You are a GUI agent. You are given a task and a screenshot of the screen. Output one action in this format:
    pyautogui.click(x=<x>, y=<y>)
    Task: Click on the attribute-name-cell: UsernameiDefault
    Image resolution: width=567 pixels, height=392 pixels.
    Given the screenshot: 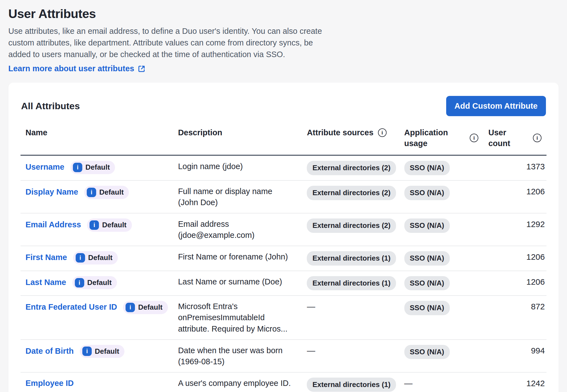 What is the action you would take?
    pyautogui.click(x=97, y=168)
    